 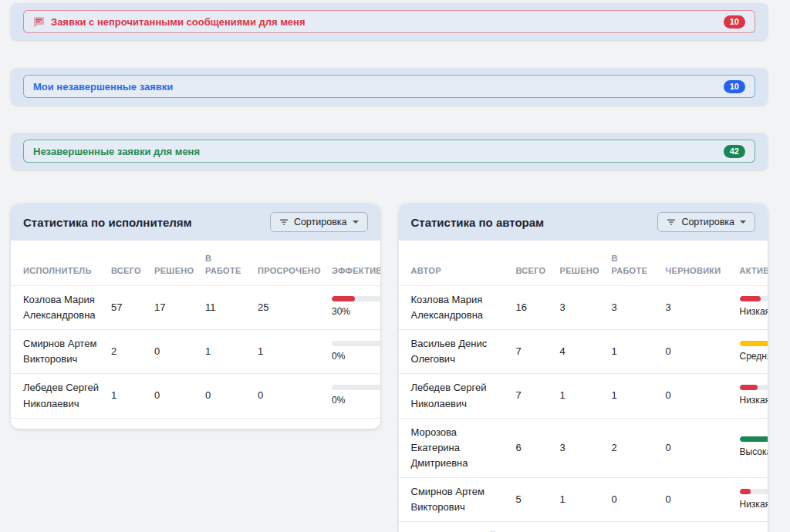 I want to click on alert-label: Незавершенные заявки для меня, so click(x=116, y=151).